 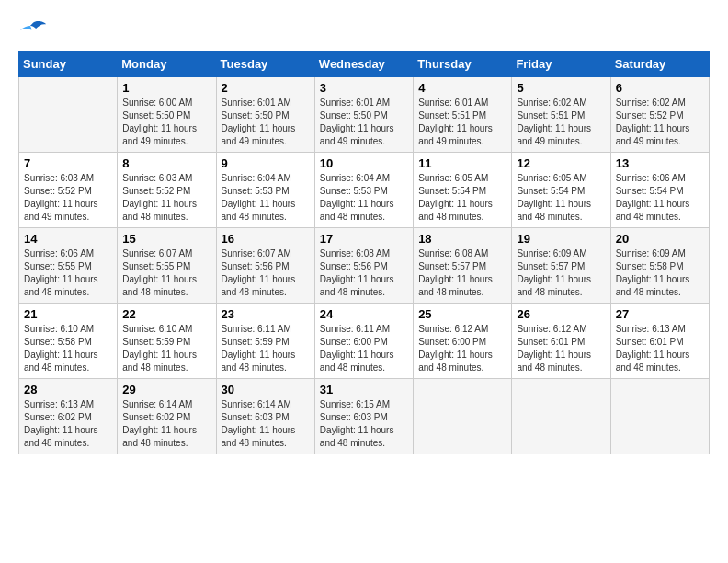 What do you see at coordinates (265, 266) in the screenshot?
I see `calendar-cell: 16Sunrise: 6:07 AM Sunset: 5:56 PM Dayli…` at bounding box center [265, 266].